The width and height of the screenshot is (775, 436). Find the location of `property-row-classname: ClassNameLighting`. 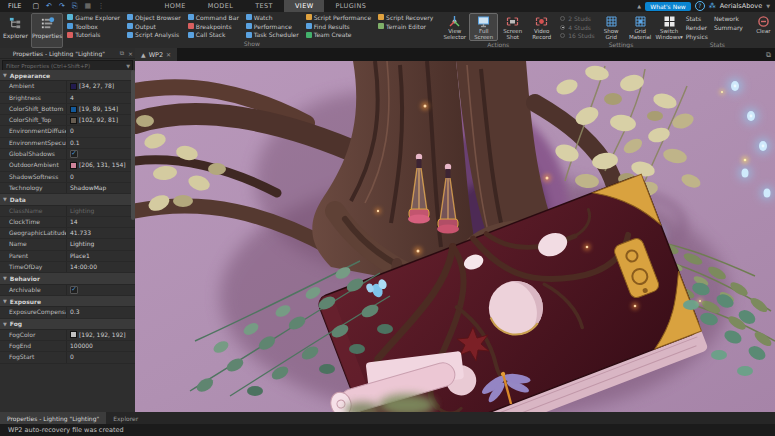

property-row-classname: ClassNameLighting is located at coordinates (68, 212).